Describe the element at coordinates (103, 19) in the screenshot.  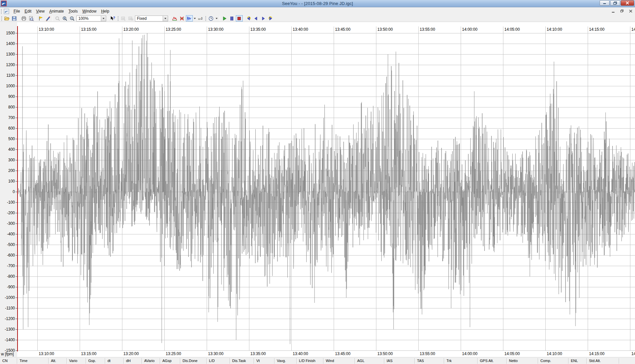
I see `zoom-combo-dropdown-arrow` at that location.